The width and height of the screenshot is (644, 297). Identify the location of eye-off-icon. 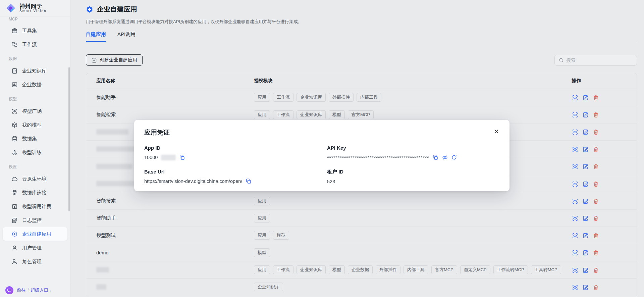
(445, 157).